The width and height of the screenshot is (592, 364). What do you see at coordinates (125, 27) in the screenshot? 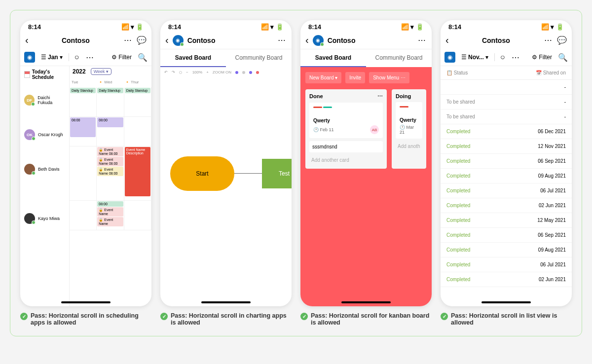
I see `signal-icon: 📶` at bounding box center [125, 27].